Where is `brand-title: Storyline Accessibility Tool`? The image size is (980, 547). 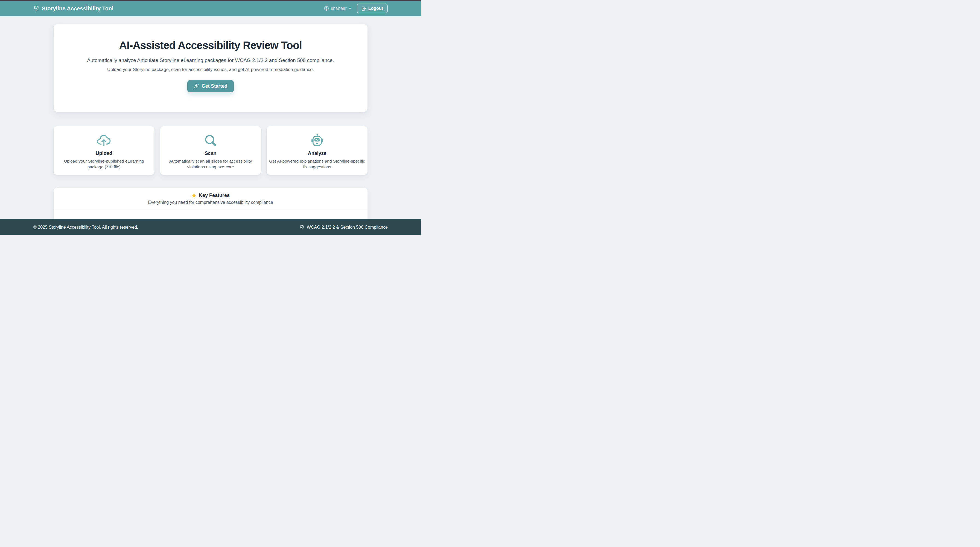 brand-title: Storyline Accessibility Tool is located at coordinates (78, 8).